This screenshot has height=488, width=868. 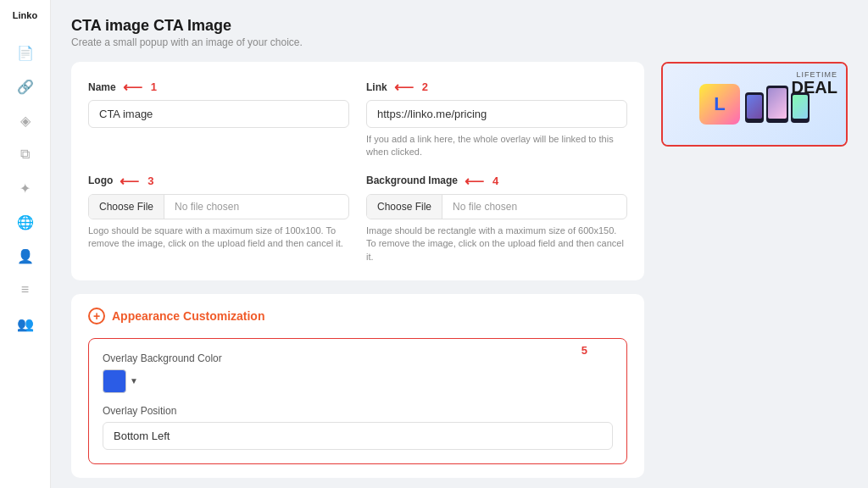 What do you see at coordinates (219, 219) in the screenshot?
I see `logo-field-group: Logo ⟵ 3 Choose File No file chosen Logo…` at bounding box center [219, 219].